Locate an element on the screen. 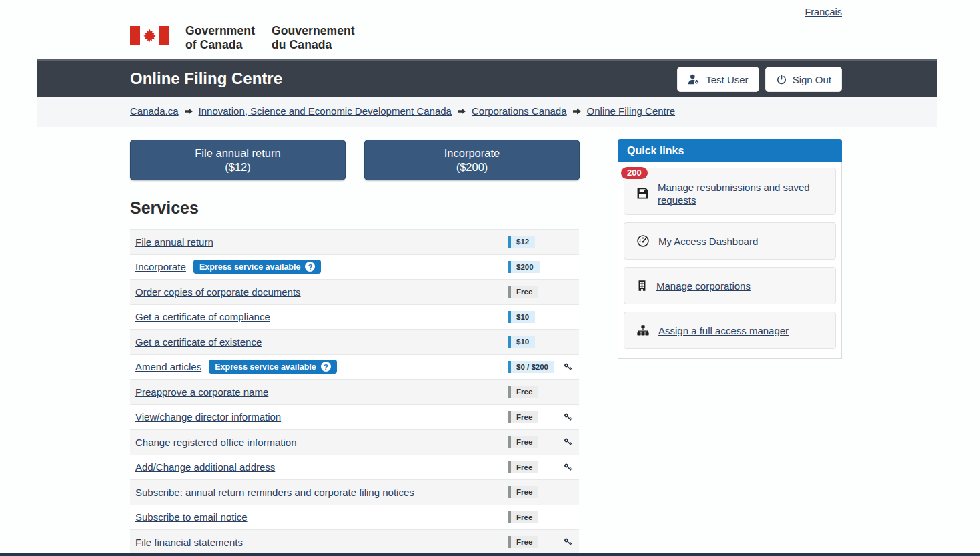  quick-link: Manage corporations is located at coordinates (703, 286).